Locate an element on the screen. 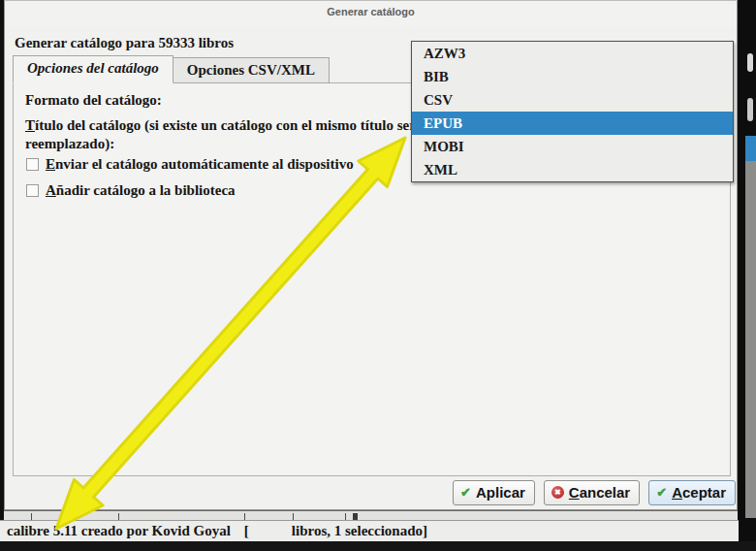 This screenshot has width=756, height=551. accept-button-label: Aceptar is located at coordinates (699, 493).